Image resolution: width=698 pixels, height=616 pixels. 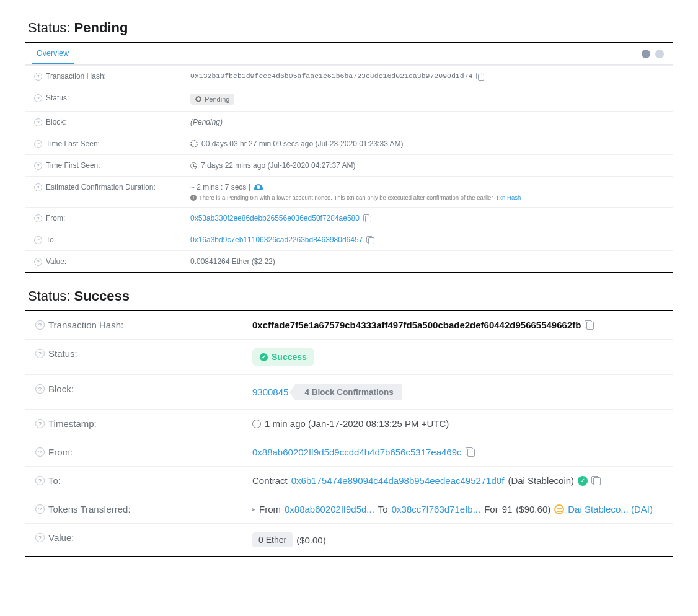 I want to click on to-address-link: 0x6b175474e89094c44da98b954eedeac495271d…, so click(x=398, y=481).